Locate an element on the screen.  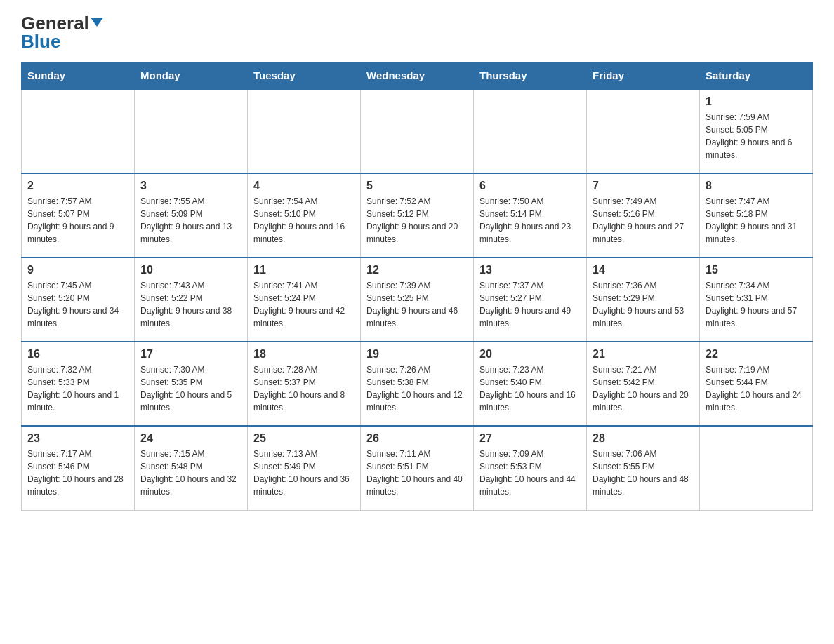
day-number: 22 is located at coordinates (756, 354).